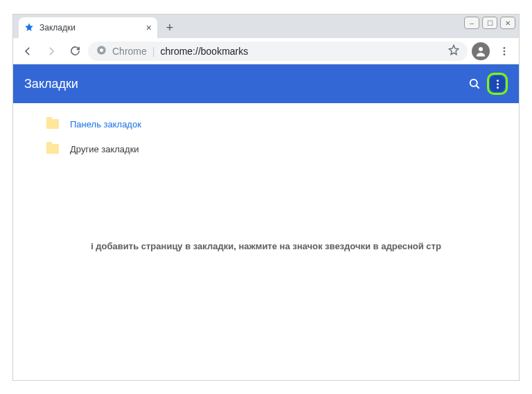 Image resolution: width=532 pixels, height=394 pixels. What do you see at coordinates (504, 51) in the screenshot?
I see `browser-menu-button` at bounding box center [504, 51].